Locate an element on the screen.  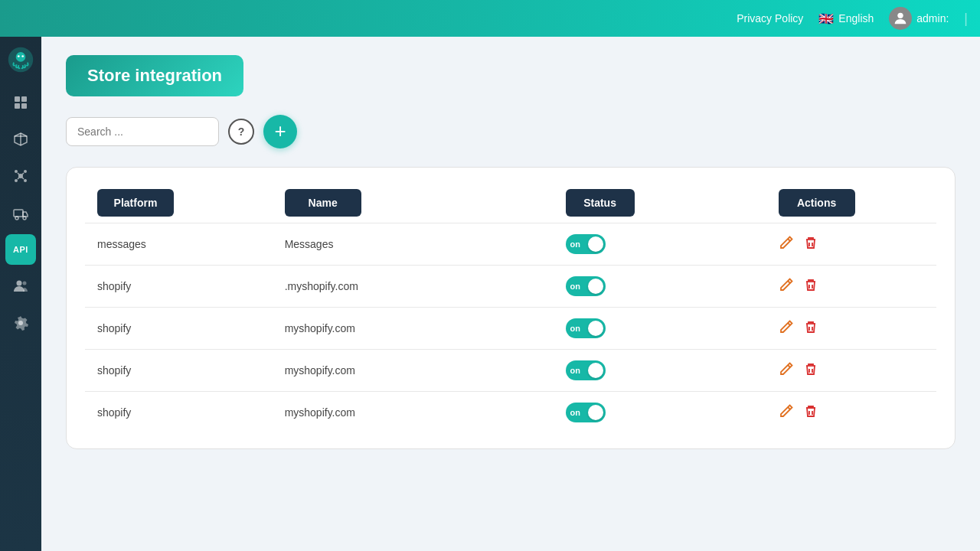
table-header: Platform Name Status is located at coordinates (511, 204).